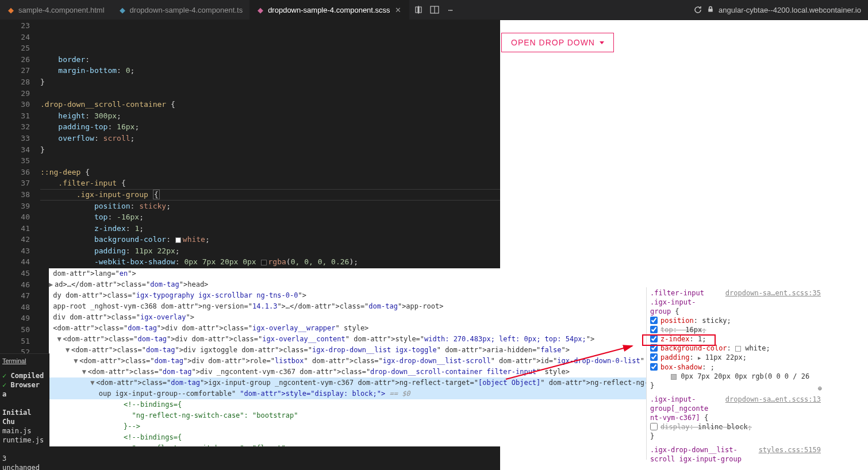 This screenshot has width=868, height=470. Describe the element at coordinates (790, 10) in the screenshot. I see `url-text: angular-cybtae--4200.local.webcontainer.…` at that location.